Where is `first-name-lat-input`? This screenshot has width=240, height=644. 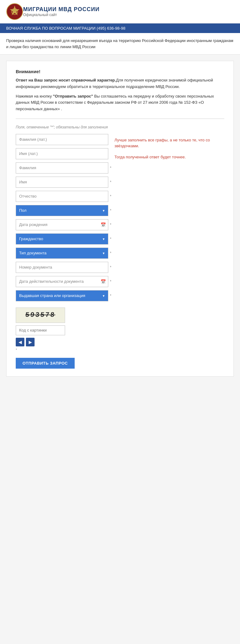
first-name-lat-input is located at coordinates (62, 154).